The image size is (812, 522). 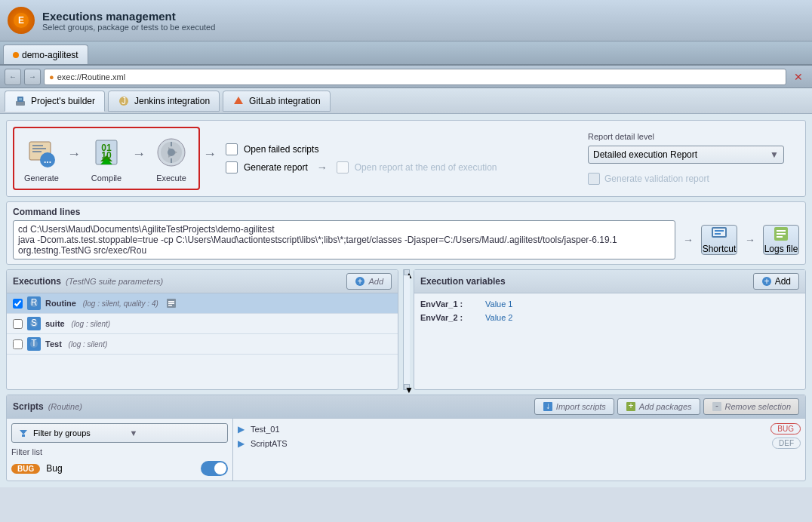 I want to click on cmd-line1: cd C:\Users\Maud\Documents\AgiliteTestPr…, so click(x=344, y=229).